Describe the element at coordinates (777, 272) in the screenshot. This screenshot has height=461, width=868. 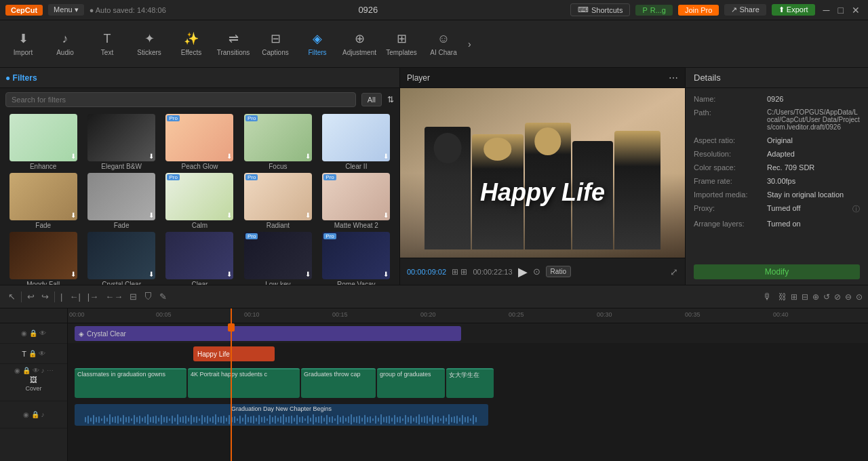
I see `modify-button: Modify` at that location.